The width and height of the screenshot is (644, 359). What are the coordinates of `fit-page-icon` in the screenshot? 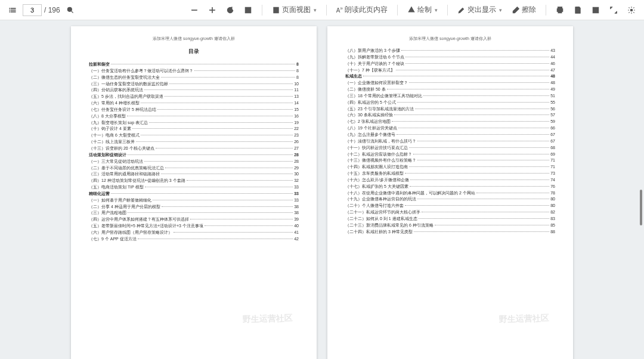 It's located at (248, 10).